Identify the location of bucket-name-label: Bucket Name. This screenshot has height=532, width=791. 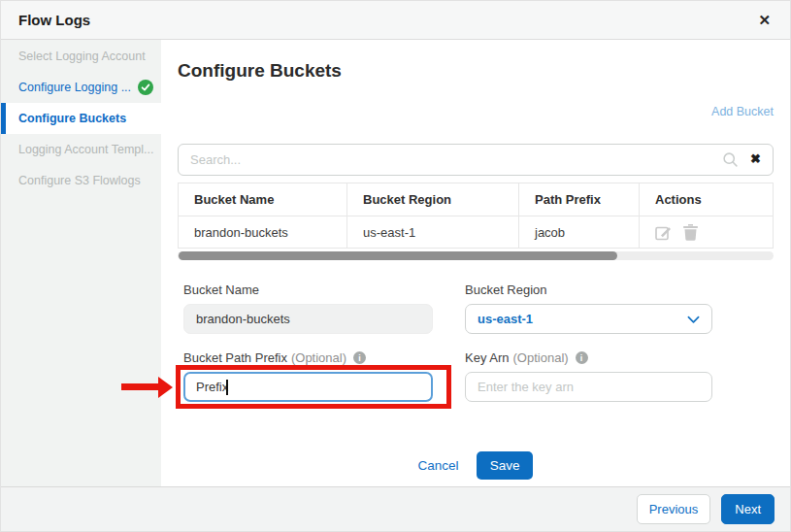
(309, 289).